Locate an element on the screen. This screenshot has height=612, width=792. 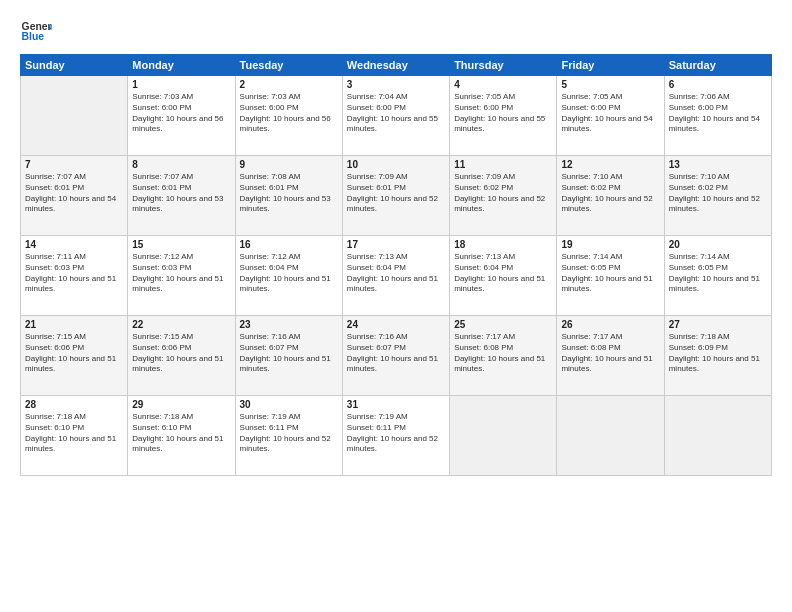
day-number: 30 is located at coordinates (289, 404).